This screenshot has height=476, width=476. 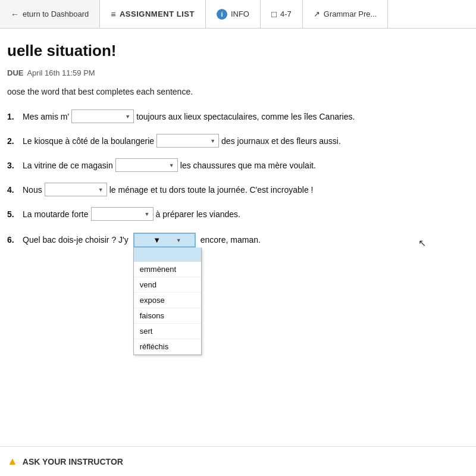 What do you see at coordinates (168, 255) in the screenshot?
I see `dropdown-option-blank` at bounding box center [168, 255].